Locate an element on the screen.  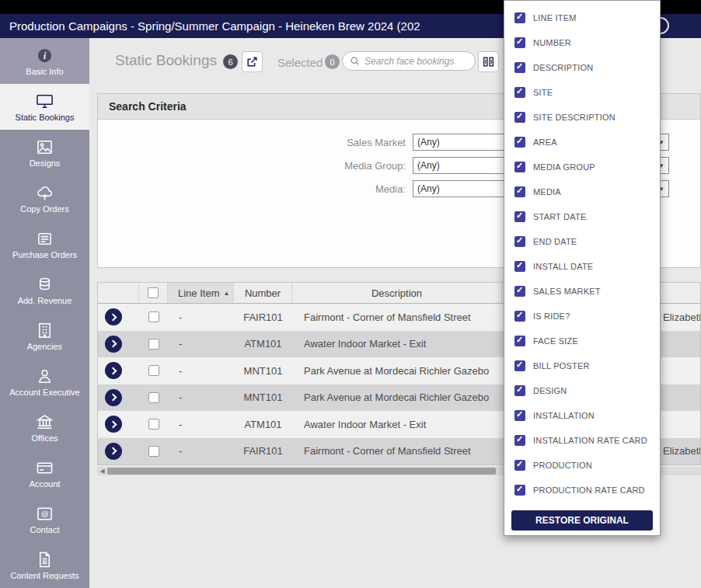
column-option-label: SITE is located at coordinates (542, 92).